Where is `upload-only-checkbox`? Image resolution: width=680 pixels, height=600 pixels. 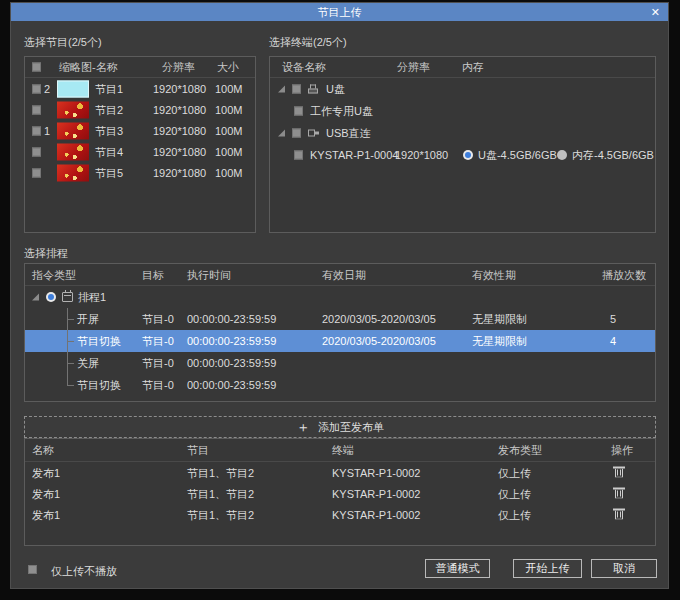 upload-only-checkbox is located at coordinates (32, 570).